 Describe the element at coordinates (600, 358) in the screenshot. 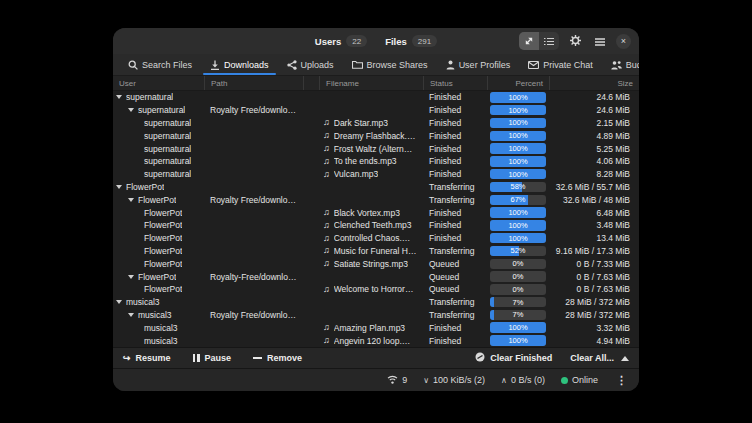

I see `clear-all-menu-button: Clear All...` at that location.